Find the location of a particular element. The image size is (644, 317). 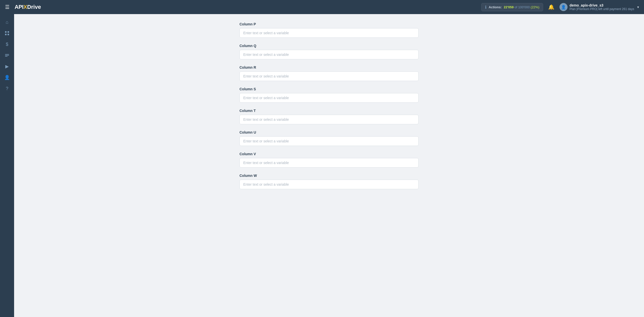

field-group-col-p: Column P is located at coordinates (329, 30).